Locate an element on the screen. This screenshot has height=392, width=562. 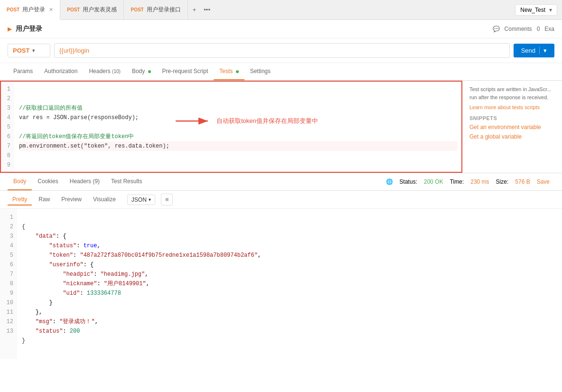
size-label: Size: is located at coordinates (502, 182).